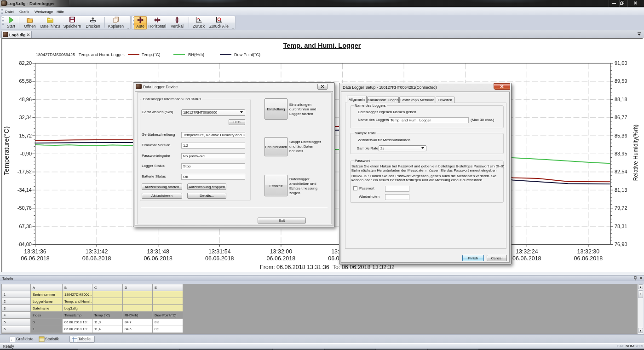 The width and height of the screenshot is (644, 350). I want to click on svg-text: -34,14, so click(25, 190).